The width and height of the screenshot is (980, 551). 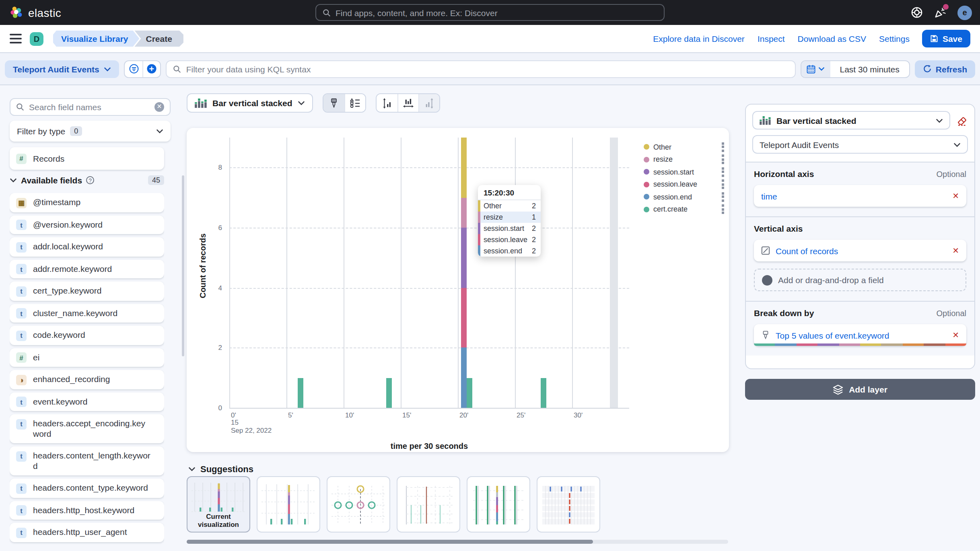 I want to click on formula-icon, so click(x=766, y=251).